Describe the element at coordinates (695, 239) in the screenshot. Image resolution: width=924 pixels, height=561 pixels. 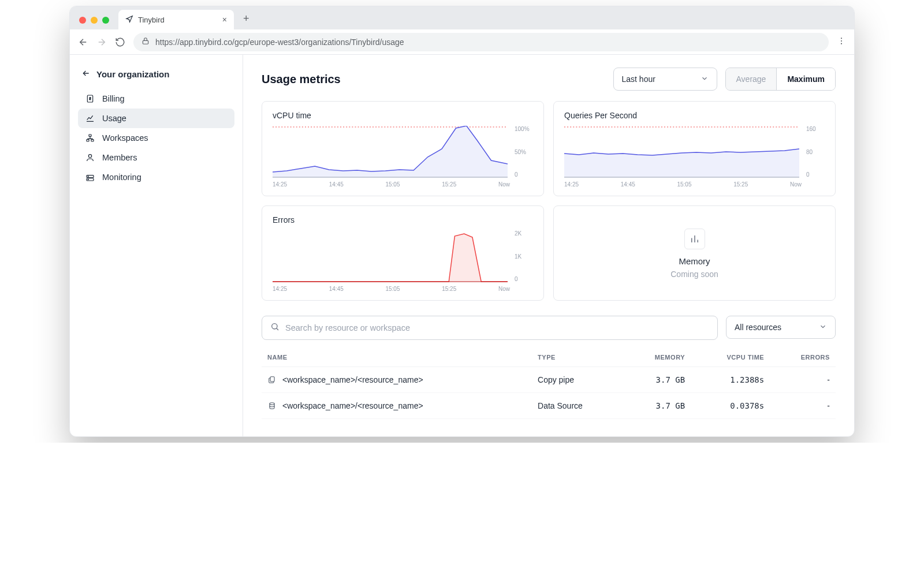
I see `barchart-icon` at that location.